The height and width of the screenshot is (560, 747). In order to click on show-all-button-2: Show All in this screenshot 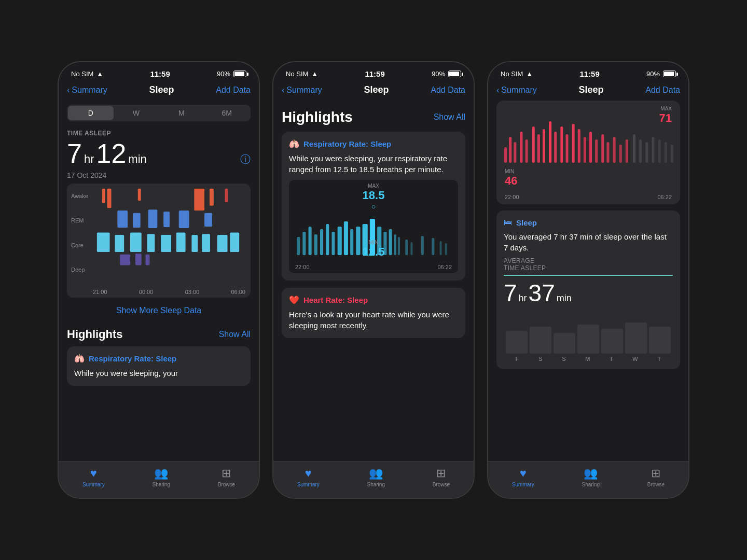, I will do `click(449, 117)`.